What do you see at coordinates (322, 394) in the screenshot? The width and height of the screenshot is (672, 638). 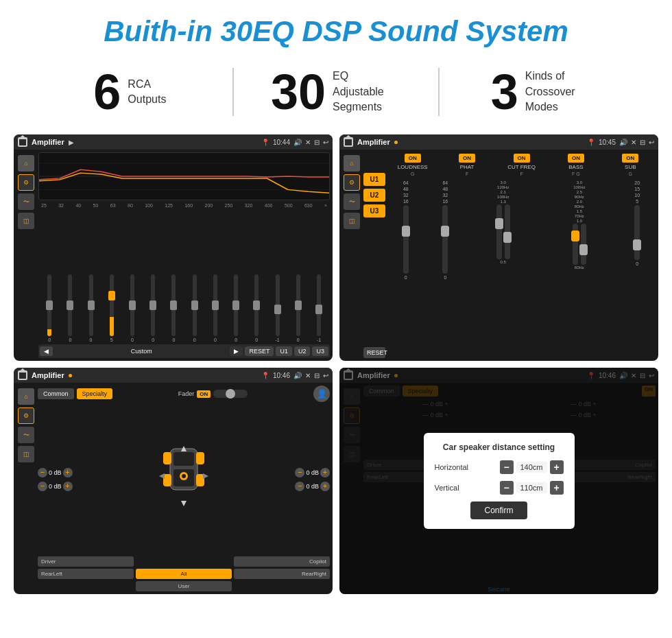 I see `user-avatar: 👤` at bounding box center [322, 394].